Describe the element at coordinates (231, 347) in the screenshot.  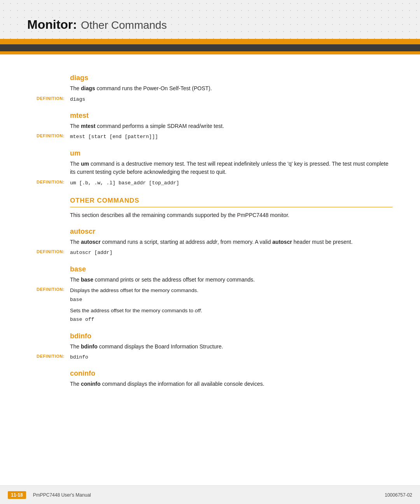
I see `cmd-desc-bdinfo: The bdinfo command displays the Board In…` at that location.